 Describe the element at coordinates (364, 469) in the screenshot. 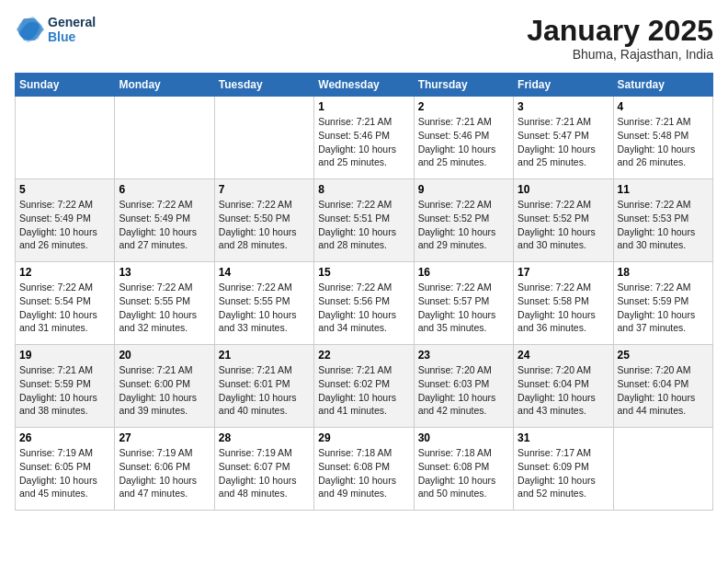

I see `calendar-week-row: 26Sunrise: 7:19 AM Sunset: 6:05 PM Dayli…` at that location.